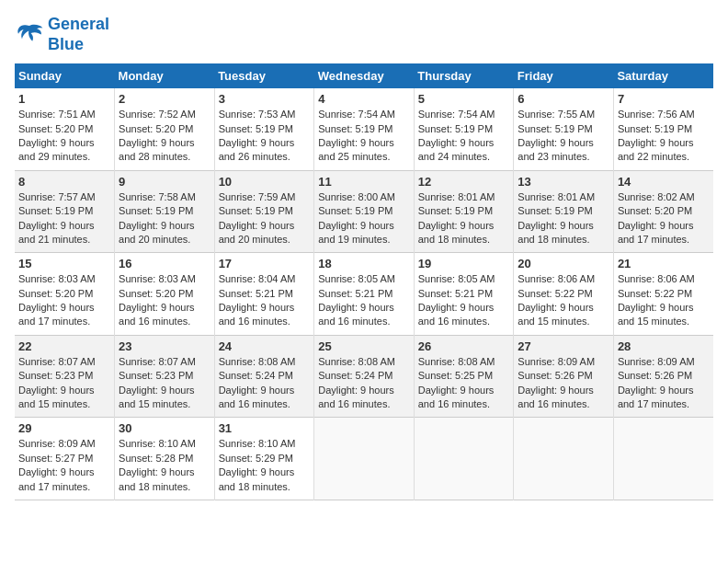 The width and height of the screenshot is (728, 563). I want to click on logo-text: General Blue, so click(79, 35).